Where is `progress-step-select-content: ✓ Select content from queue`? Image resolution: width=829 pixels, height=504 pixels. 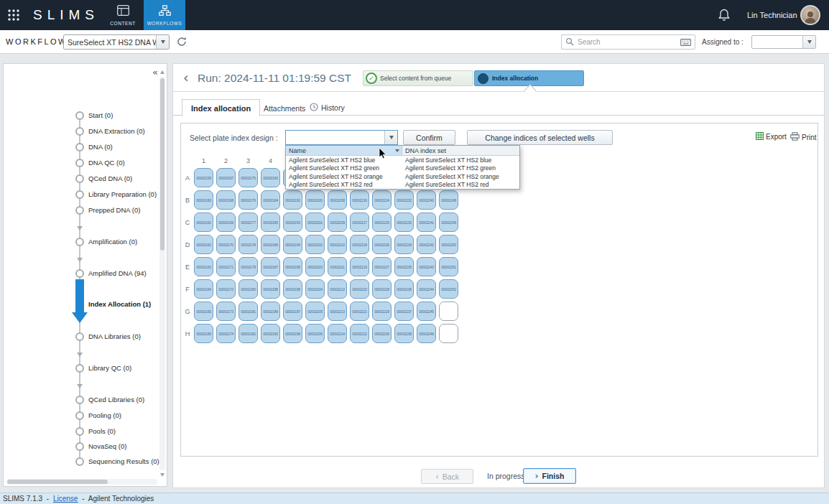
progress-step-select-content: ✓ Select content from queue is located at coordinates (418, 78).